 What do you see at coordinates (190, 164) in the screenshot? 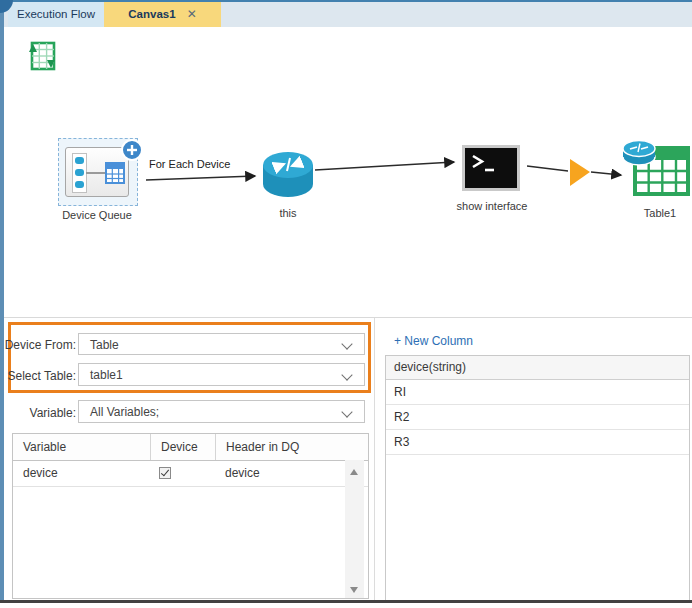
I see `edge-label-for-each-device: For Each Device` at bounding box center [190, 164].